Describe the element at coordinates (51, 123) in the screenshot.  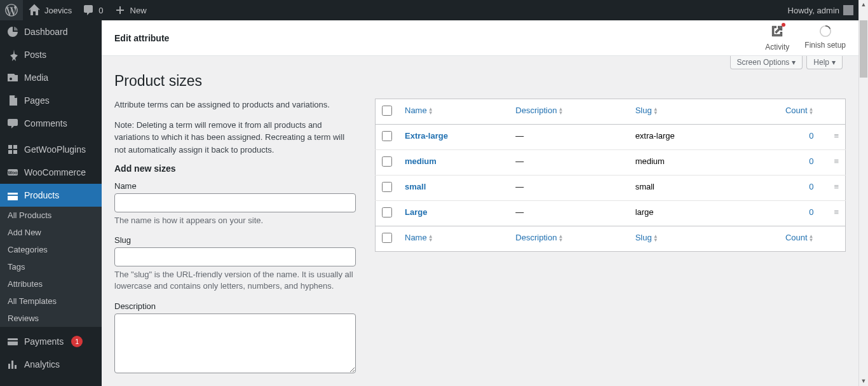
I see `sidebar-item-comments: Comments` at that location.